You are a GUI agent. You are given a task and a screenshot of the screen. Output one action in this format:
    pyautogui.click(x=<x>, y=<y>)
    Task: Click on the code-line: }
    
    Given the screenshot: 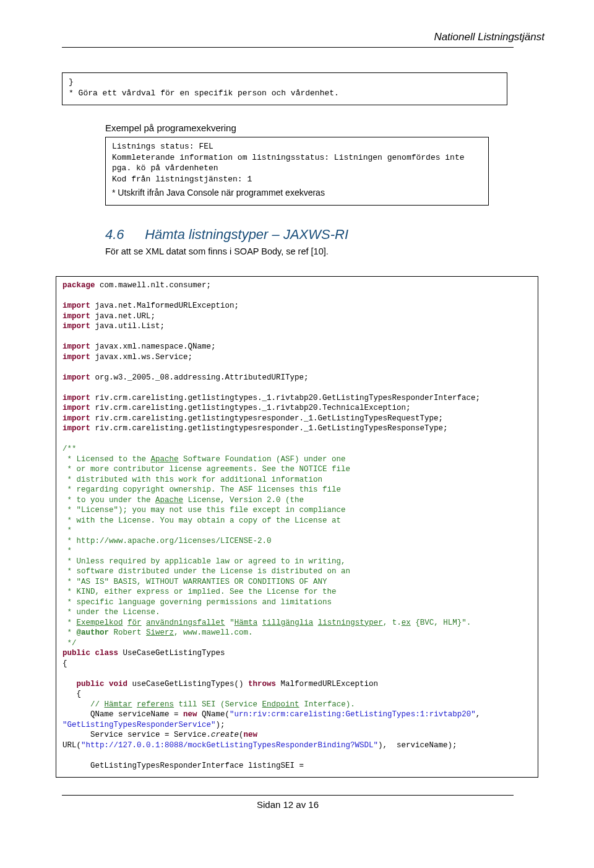 What is the action you would take?
    pyautogui.click(x=285, y=82)
    